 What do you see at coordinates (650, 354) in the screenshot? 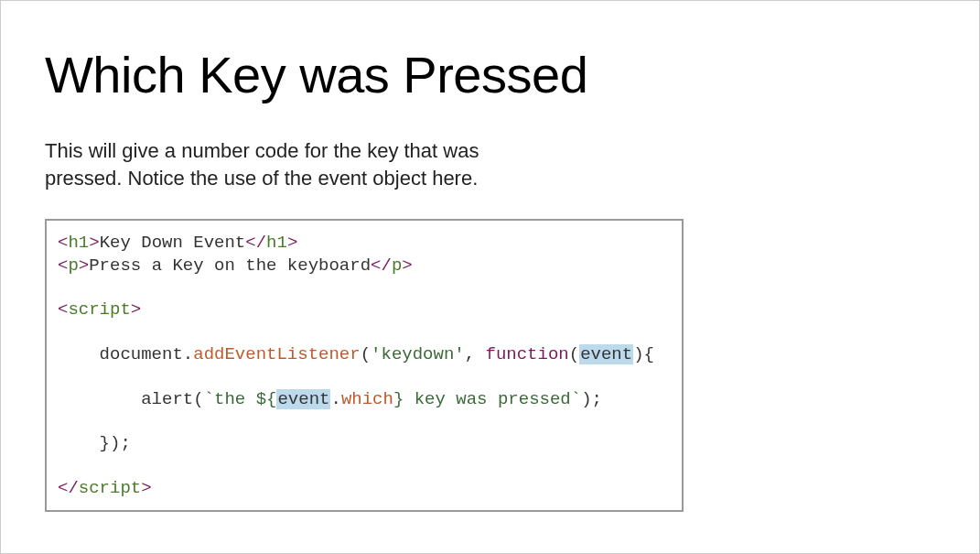
I see `code-token: {` at bounding box center [650, 354].